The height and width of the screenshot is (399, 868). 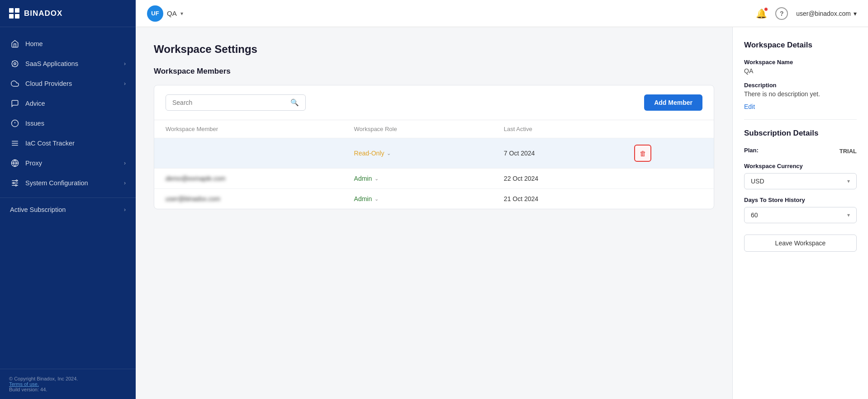 What do you see at coordinates (57, 183) in the screenshot?
I see `sidebar-item-sysconfig-label: System Configuration` at bounding box center [57, 183].